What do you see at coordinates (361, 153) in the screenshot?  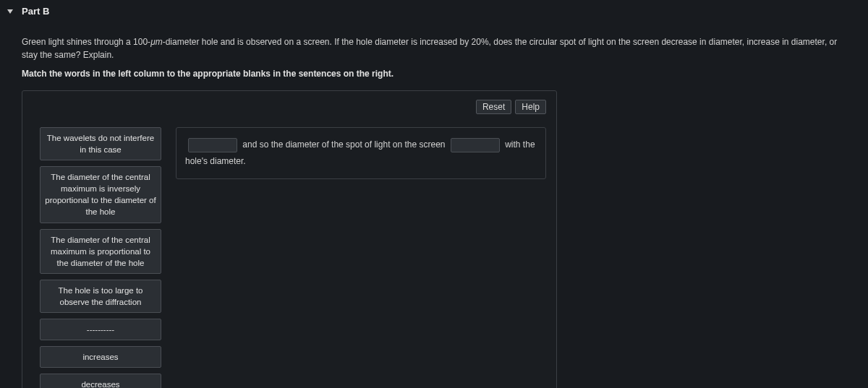 I see `sentence-drop-area: and so the diameter of the spot of light…` at bounding box center [361, 153].